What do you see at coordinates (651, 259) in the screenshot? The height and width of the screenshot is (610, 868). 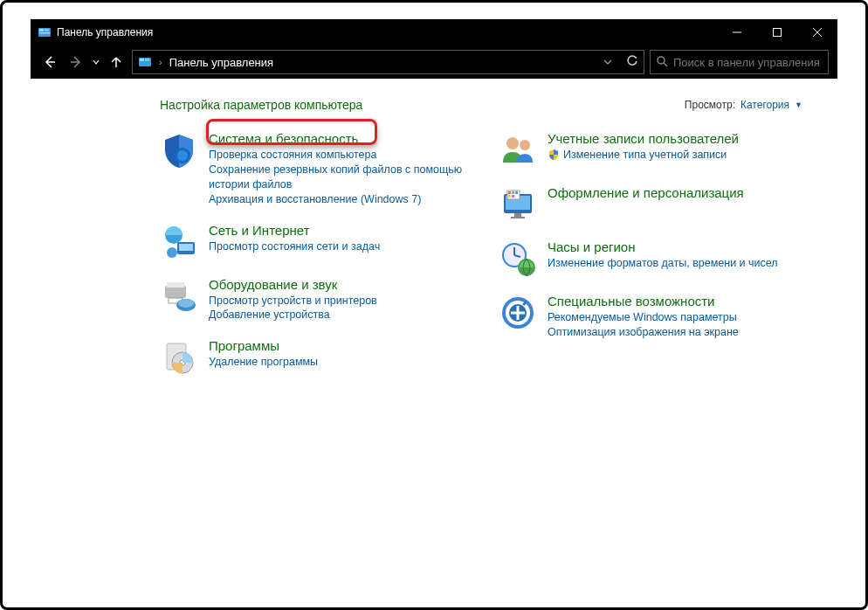 I see `category-clock-region: Часы и регион Изменение форматов даты, в…` at bounding box center [651, 259].